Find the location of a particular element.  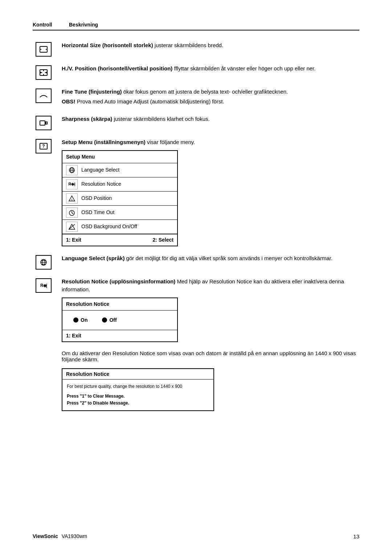

bullet-off is located at coordinates (105, 320).